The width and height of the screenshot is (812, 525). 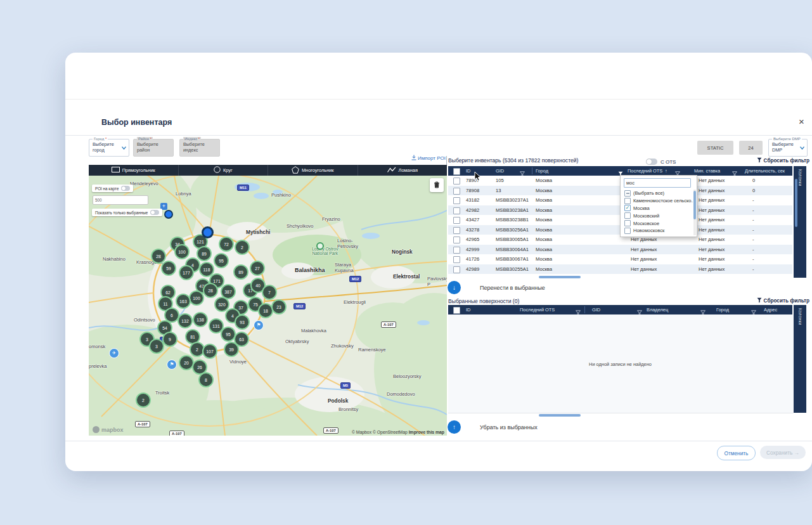 What do you see at coordinates (185, 321) in the screenshot?
I see `map-cluster: 132` at bounding box center [185, 321].